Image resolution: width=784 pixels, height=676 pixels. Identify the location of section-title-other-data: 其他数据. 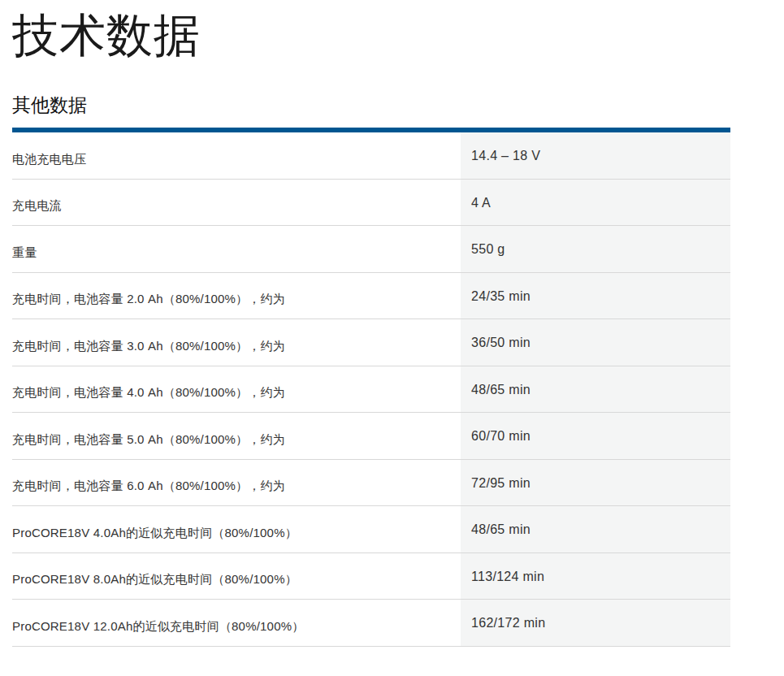
(371, 105).